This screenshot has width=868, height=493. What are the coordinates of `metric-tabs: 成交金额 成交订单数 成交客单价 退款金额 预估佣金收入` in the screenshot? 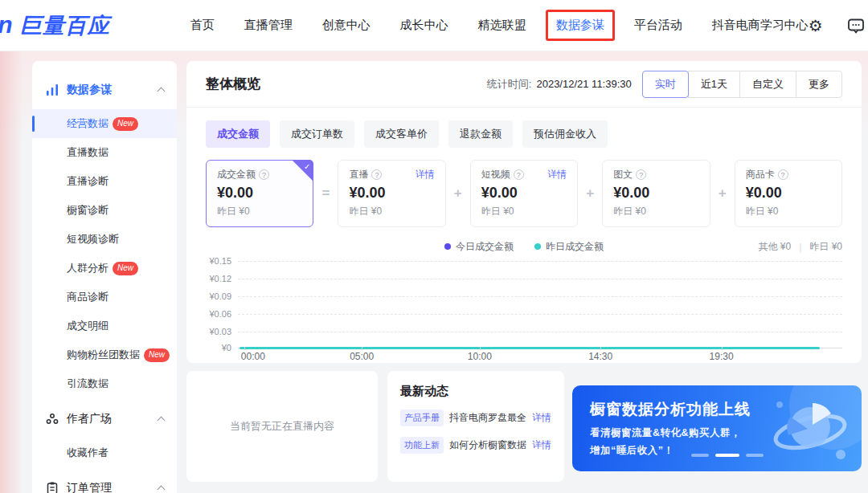 It's located at (524, 128).